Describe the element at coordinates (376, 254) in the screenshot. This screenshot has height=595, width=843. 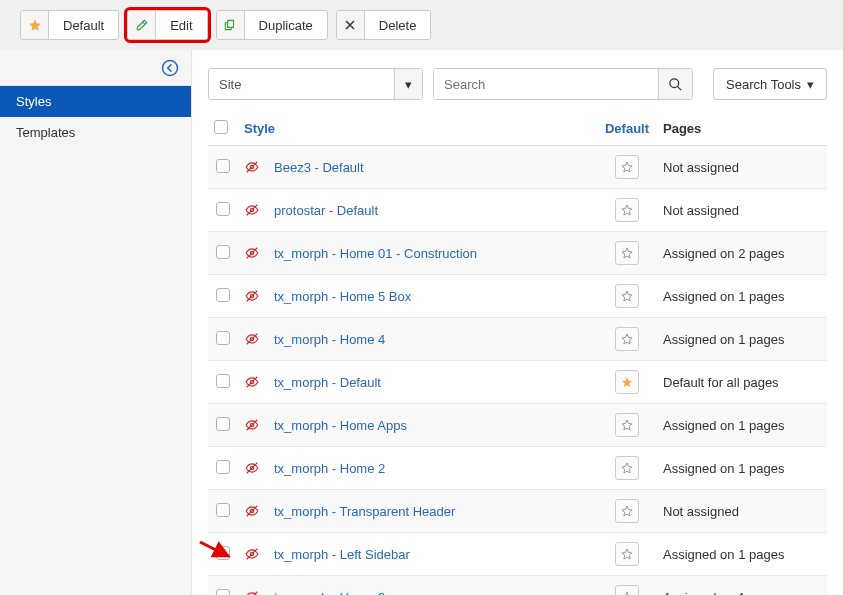
I see `style-link: tx_morph - Home 01 - Construction` at that location.